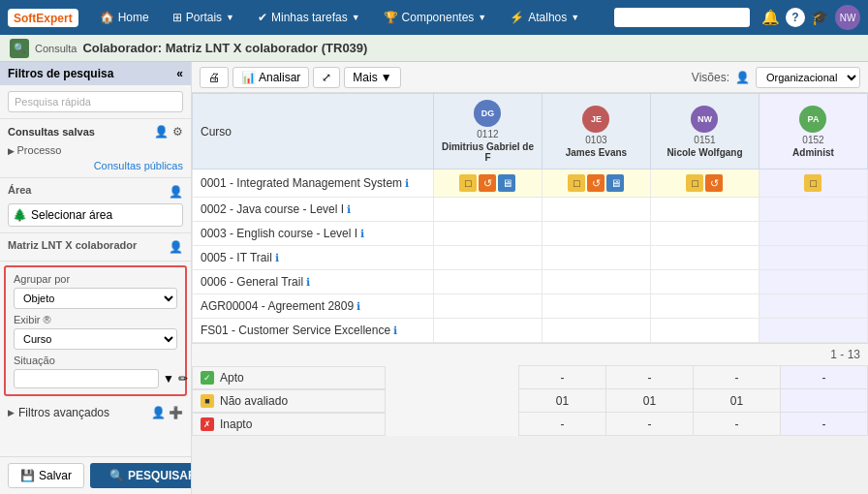 The height and width of the screenshot is (494, 868). I want to click on status-cell-agr-p1, so click(487, 306).